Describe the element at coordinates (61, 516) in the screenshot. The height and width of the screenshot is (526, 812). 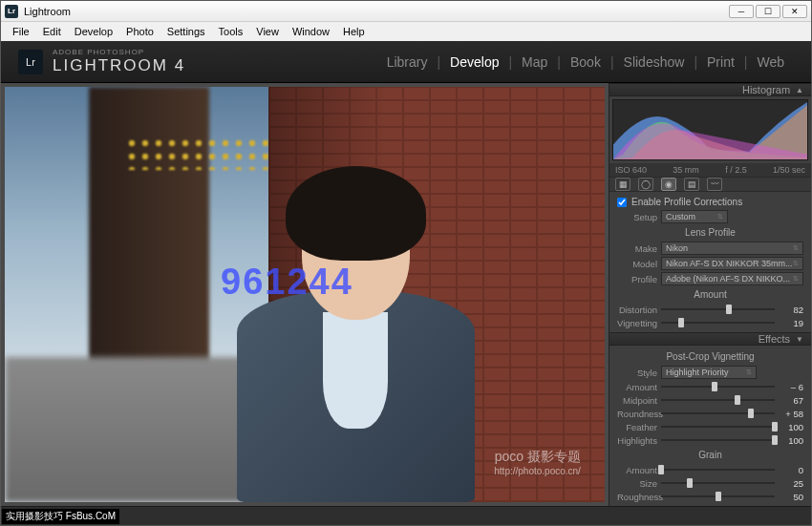
I see `footer-watermark: 实用摄影技巧 FsBus.CoM` at that location.